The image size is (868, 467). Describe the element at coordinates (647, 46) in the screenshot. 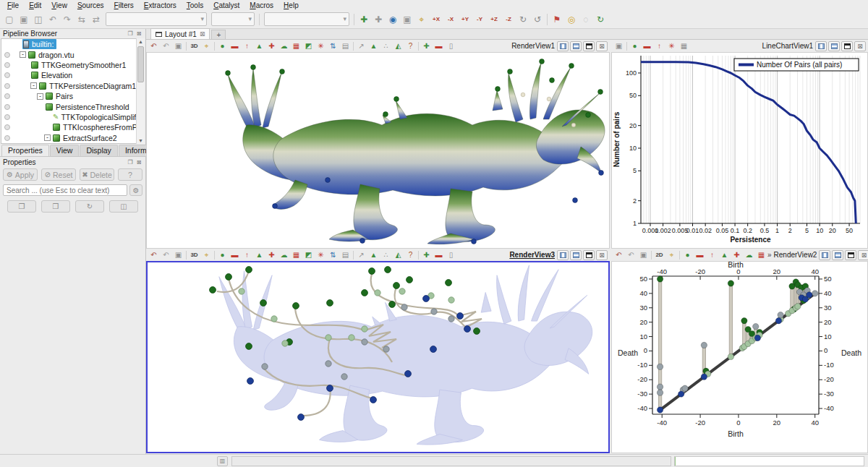

I see `deselect-points-icon: ▬` at that location.